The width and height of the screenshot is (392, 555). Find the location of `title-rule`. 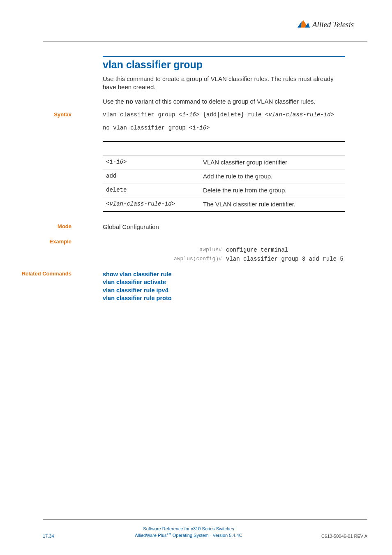

title-rule is located at coordinates (224, 57).